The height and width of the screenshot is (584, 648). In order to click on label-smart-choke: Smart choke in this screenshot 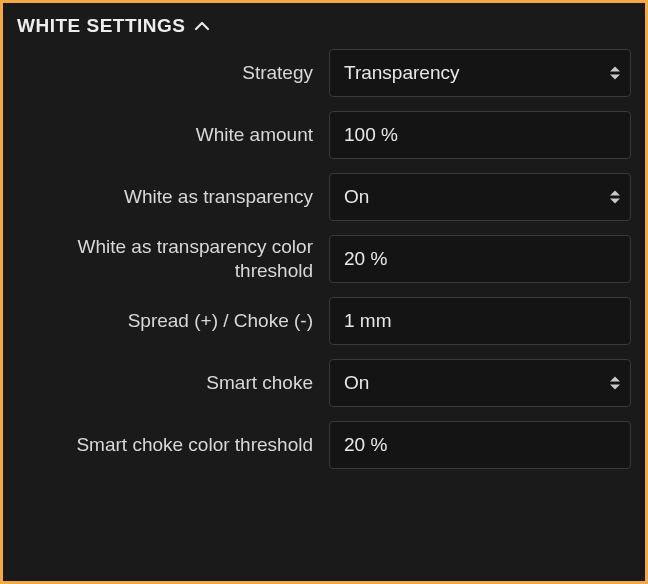, I will do `click(165, 383)`.